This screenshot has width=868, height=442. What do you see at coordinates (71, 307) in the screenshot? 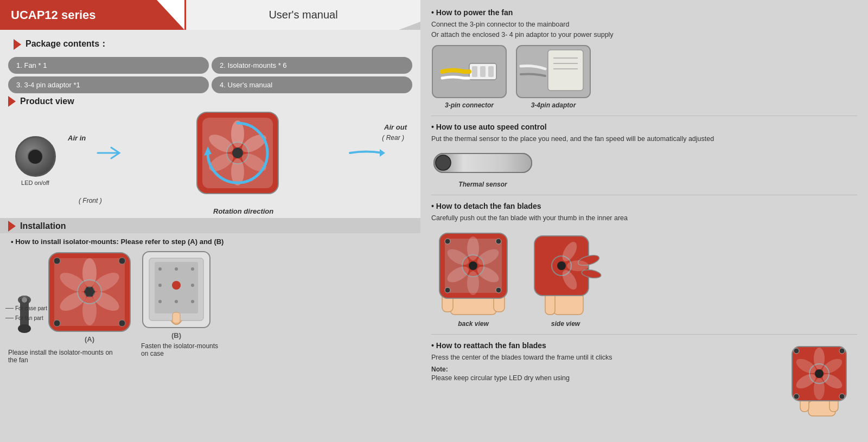
I see `install-step-a: For case part For fan part` at bounding box center [71, 307].